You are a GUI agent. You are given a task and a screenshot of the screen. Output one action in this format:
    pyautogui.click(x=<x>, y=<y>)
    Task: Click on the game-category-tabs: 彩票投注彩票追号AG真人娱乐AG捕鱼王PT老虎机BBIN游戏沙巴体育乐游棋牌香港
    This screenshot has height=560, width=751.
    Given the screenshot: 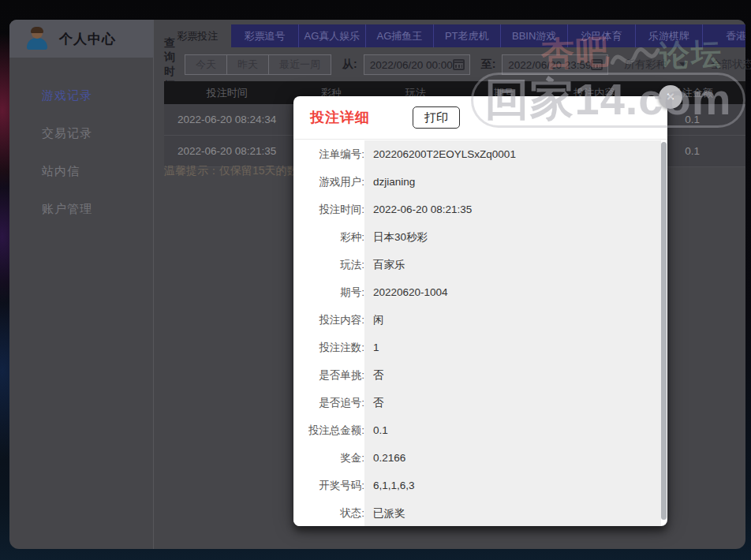 What is the action you would take?
    pyautogui.click(x=454, y=36)
    